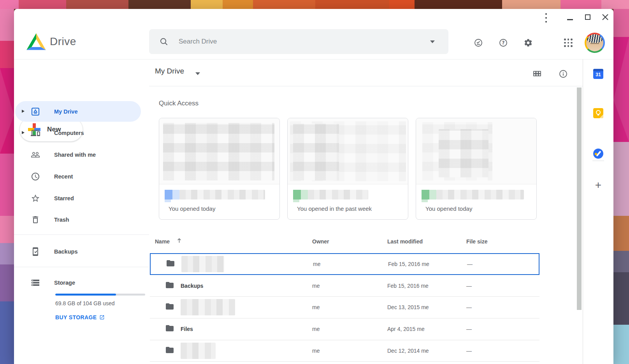  Describe the element at coordinates (80, 317) in the screenshot. I see `buy-storage-link: BUY STORAGE` at that location.